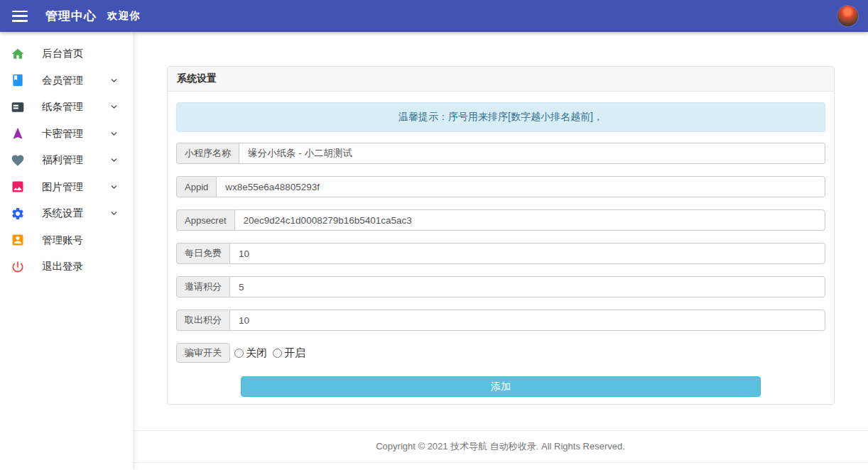 The height and width of the screenshot is (470, 868). I want to click on sidebar-item-notes: 纸条管理, so click(67, 107).